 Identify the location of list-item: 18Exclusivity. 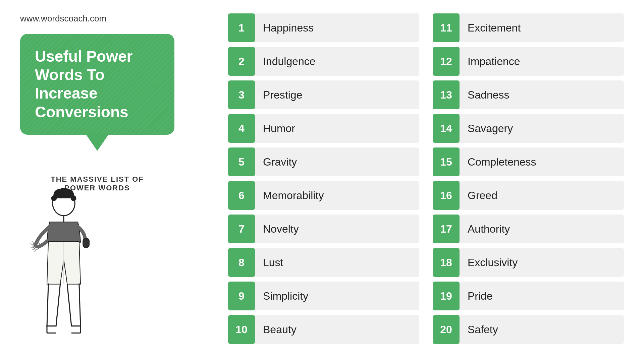
(528, 262).